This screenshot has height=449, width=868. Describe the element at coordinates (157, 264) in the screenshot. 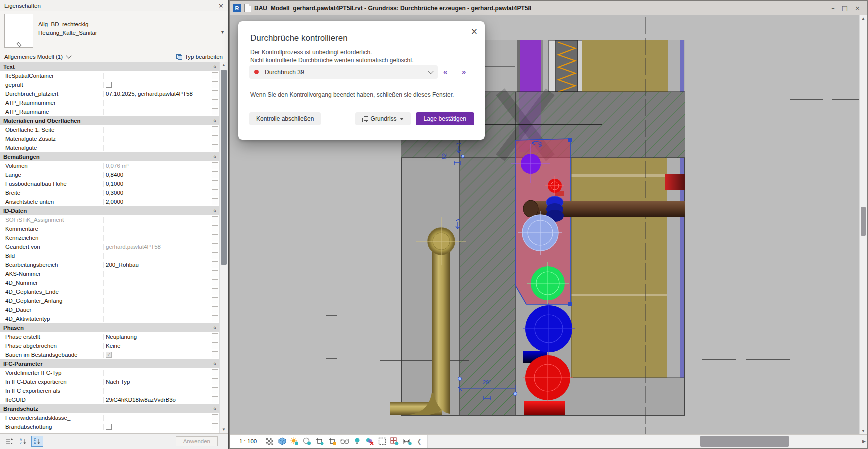

I see `property-value: 200_Rohbau` at that location.